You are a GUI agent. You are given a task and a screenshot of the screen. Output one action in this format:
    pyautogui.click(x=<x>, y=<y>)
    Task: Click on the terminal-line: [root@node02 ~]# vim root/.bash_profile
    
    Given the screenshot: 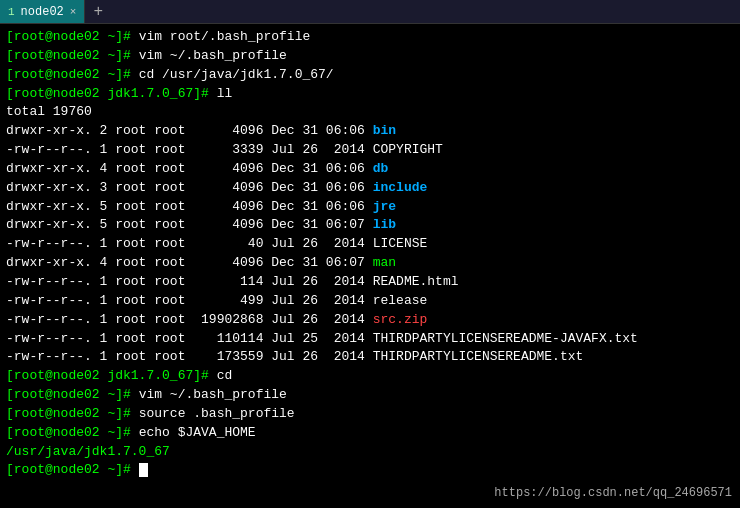 What is the action you would take?
    pyautogui.click(x=370, y=38)
    